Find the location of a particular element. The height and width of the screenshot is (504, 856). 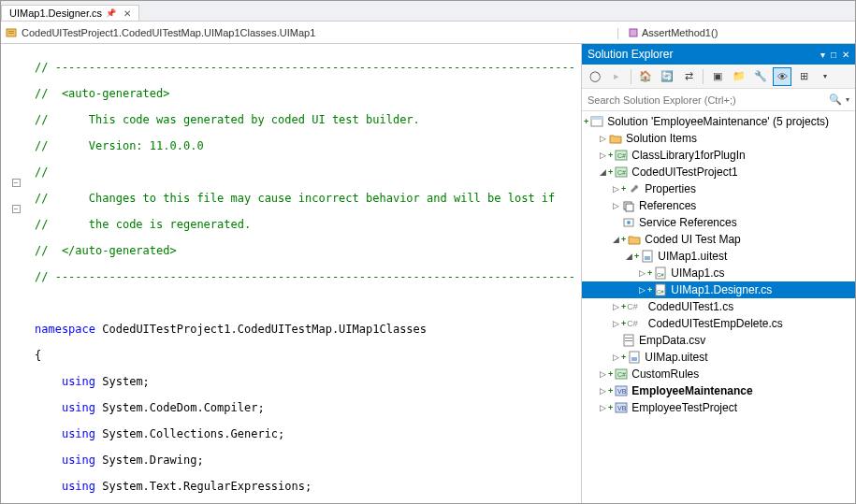

tree-folder: ◢ + Coded UI Test Map is located at coordinates (718, 239).